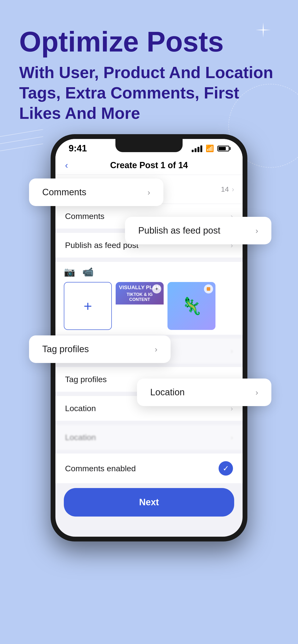  I want to click on next-button: Next, so click(149, 502).